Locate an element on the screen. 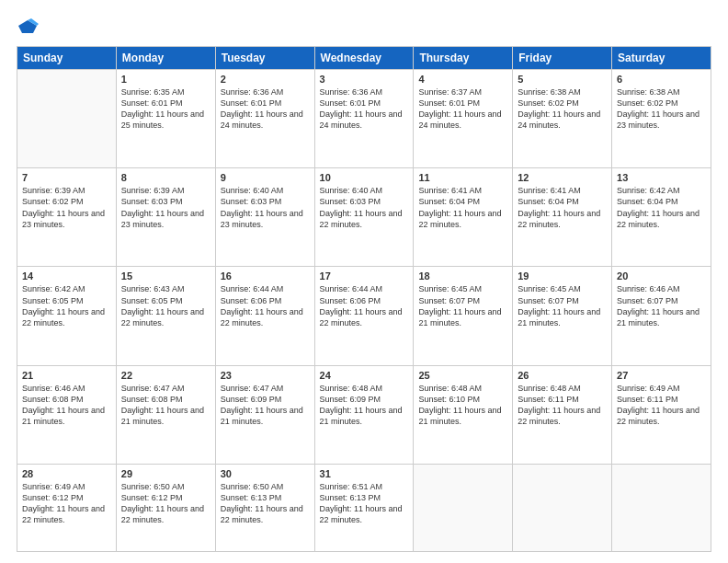 The width and height of the screenshot is (728, 563). header-sunday: Sunday is located at coordinates (67, 59).